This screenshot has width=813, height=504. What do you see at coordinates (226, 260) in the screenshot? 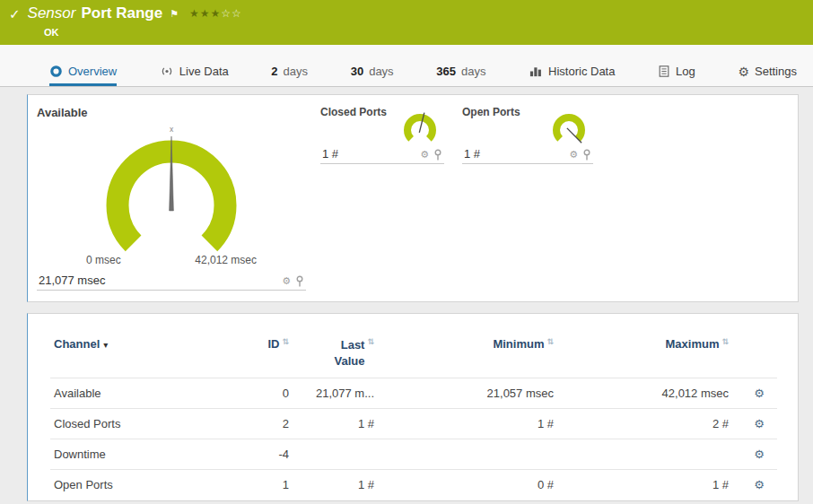
I see `gauge-max-label: 42,012 msec` at bounding box center [226, 260].